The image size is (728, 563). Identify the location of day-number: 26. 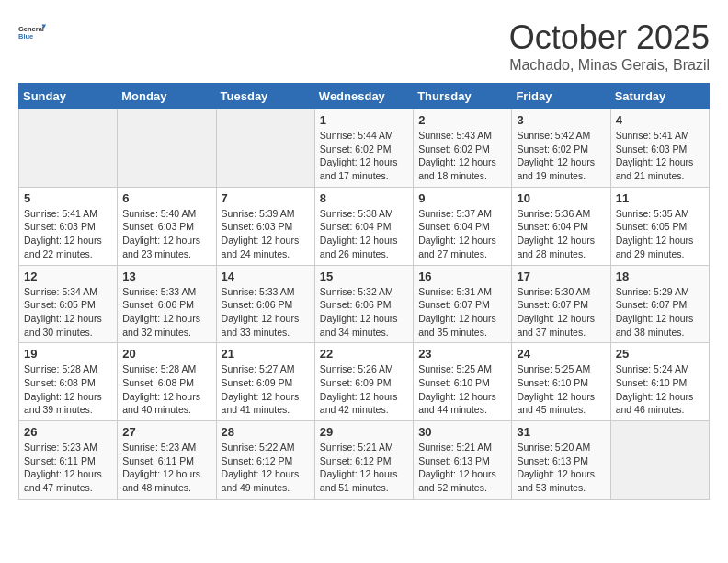
(68, 432).